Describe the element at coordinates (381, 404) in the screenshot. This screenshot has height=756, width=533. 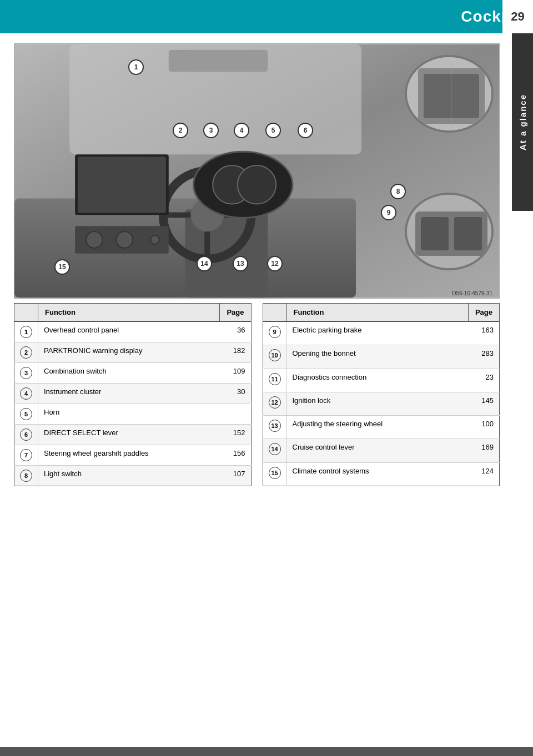
I see `table-row: 12 Ignition lock 145` at that location.